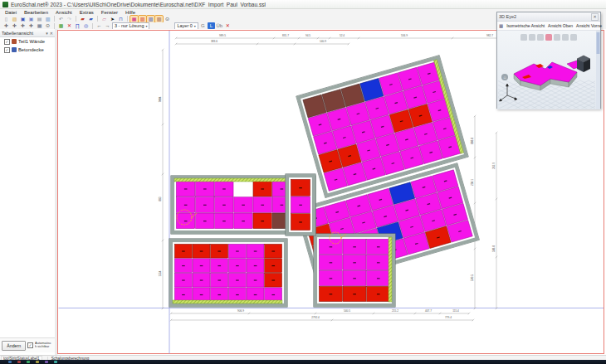  Describe the element at coordinates (15, 19) in the screenshot. I see `open-folder-icon: ▨` at that location.